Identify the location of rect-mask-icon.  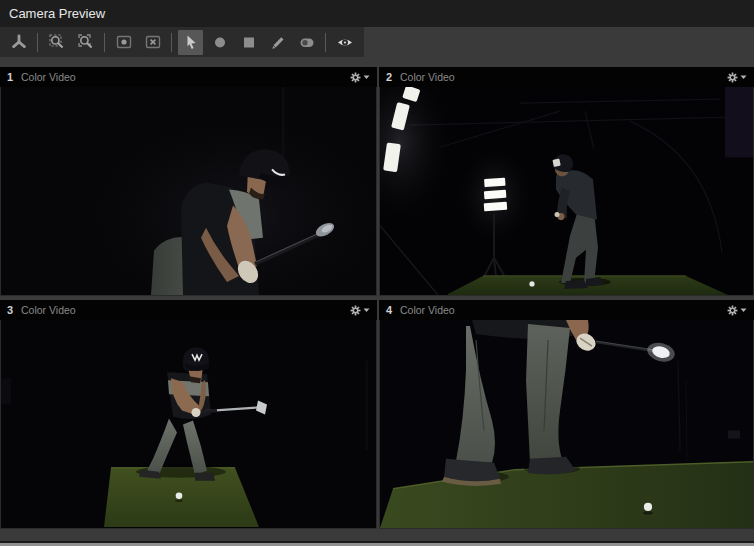
(249, 42).